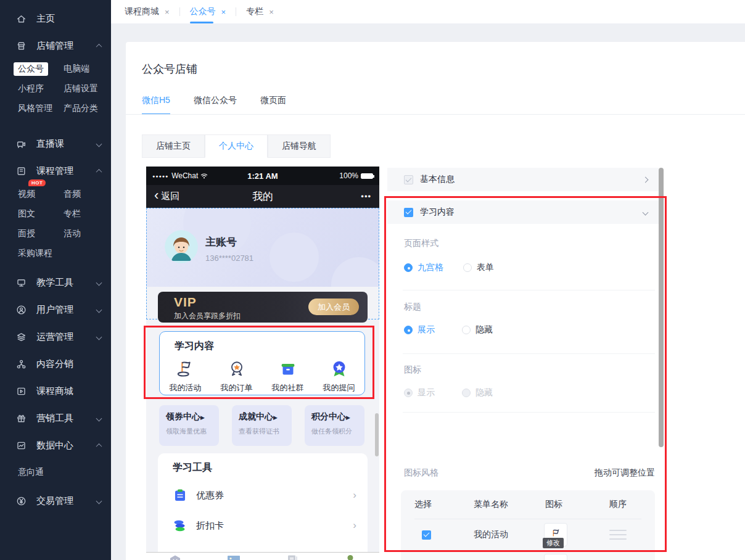 Image resolution: width=745 pixels, height=560 pixels. I want to click on vip-title: VIP, so click(185, 302).